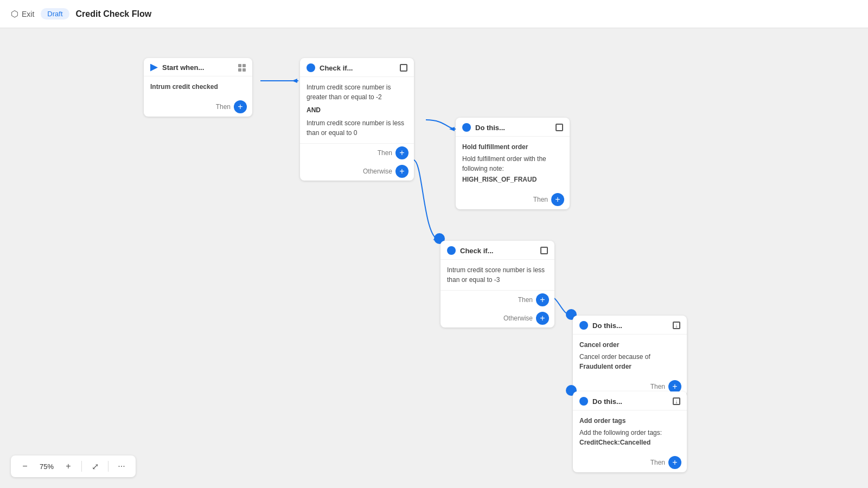  I want to click on header: ⬡ Exit Draft Credit Check Flow, so click(434, 14).